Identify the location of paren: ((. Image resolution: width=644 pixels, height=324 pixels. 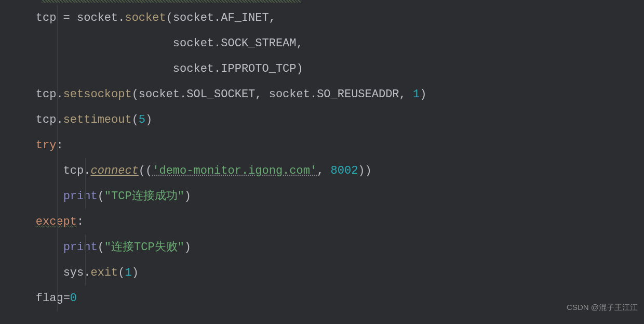
(145, 171).